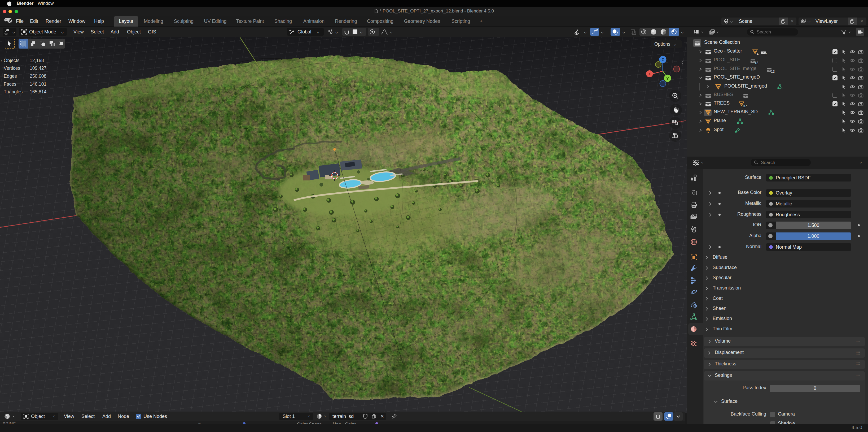 This screenshot has width=868, height=432. Describe the element at coordinates (668, 78) in the screenshot. I see `svg-text: Y` at that location.